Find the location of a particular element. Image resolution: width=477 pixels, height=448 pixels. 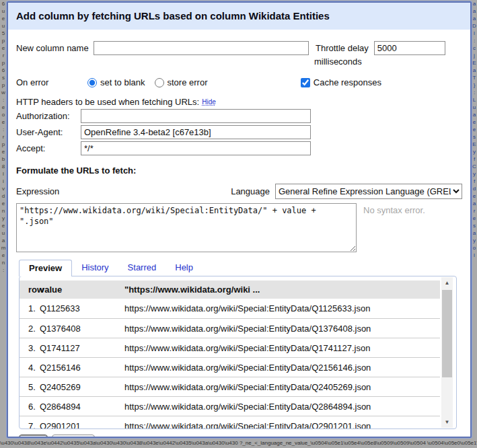

table-row: 2.Q1376408https://www.wikidata.org/wiki/… is located at coordinates (230, 328).